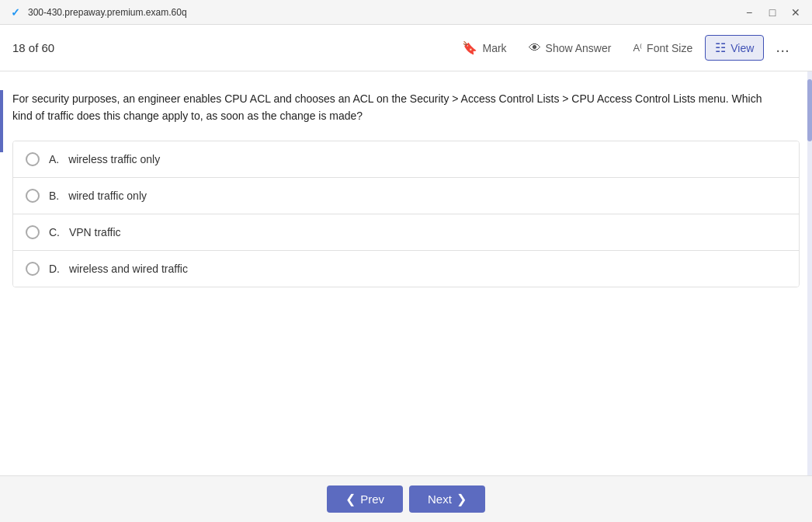 This screenshot has height=522, width=812. I want to click on mark-button: 🔖 Mark, so click(484, 48).